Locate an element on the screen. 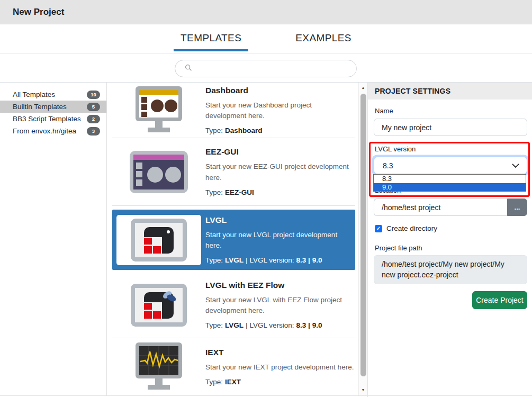 The image size is (532, 397). scroll-down-icon: ▼ is located at coordinates (363, 390).